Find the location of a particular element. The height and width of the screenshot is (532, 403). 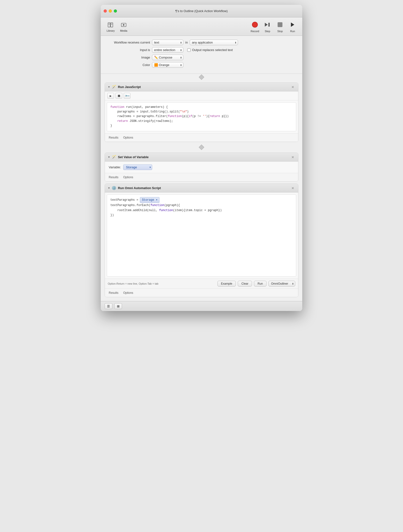

js-wrench-btn: 🔧 is located at coordinates (127, 96).